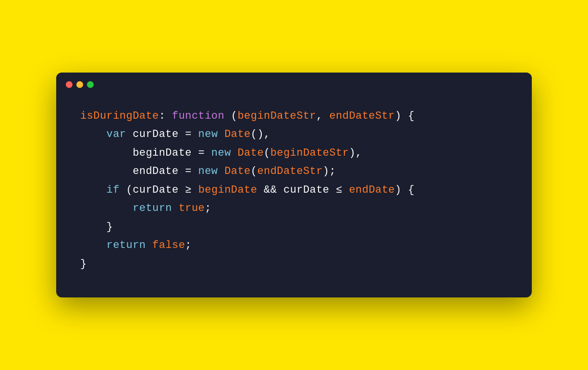 Image resolution: width=588 pixels, height=370 pixels. Describe the element at coordinates (80, 85) in the screenshot. I see `minimize-button` at that location.